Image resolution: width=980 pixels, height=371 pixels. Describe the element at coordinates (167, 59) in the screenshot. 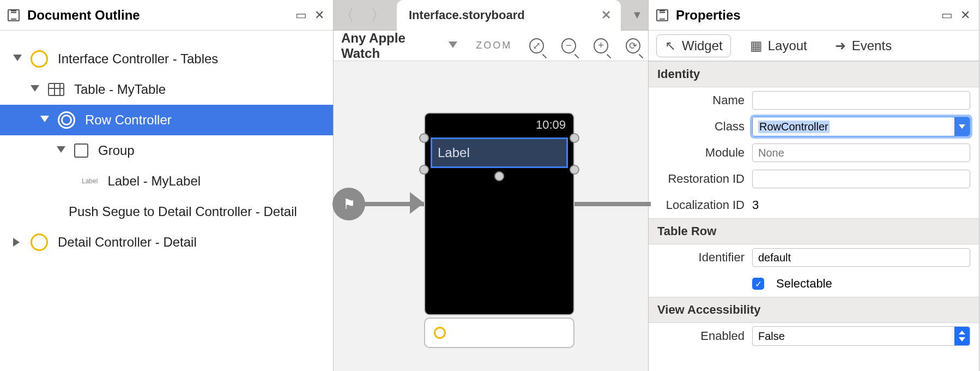

I see `tree-item-interface-controller: Interface Controller - Tables` at that location.